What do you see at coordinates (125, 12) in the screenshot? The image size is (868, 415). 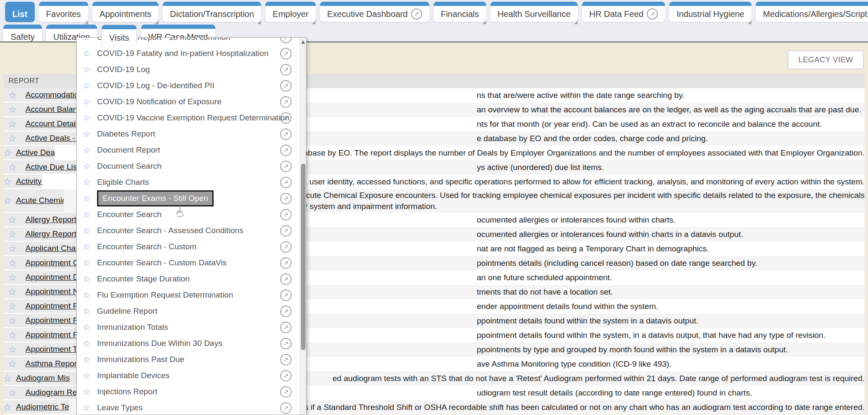 I see `tab-appointments: Appointments` at bounding box center [125, 12].